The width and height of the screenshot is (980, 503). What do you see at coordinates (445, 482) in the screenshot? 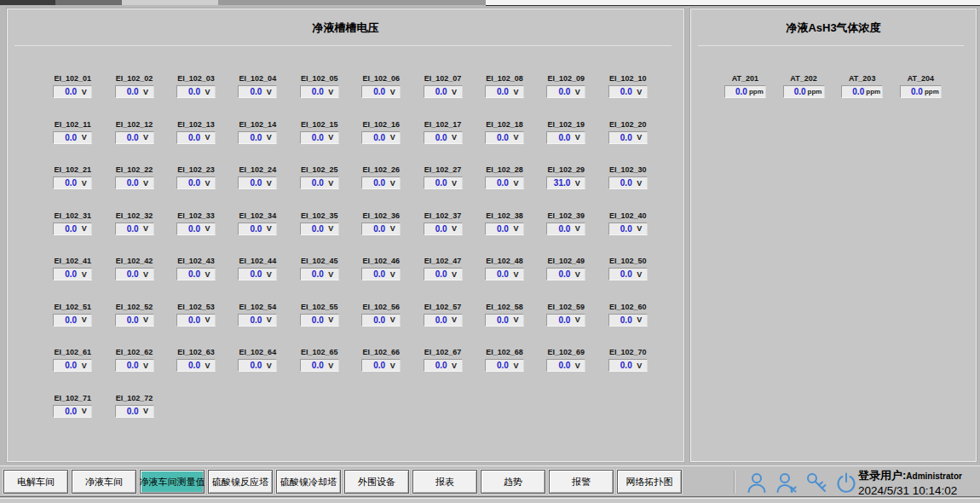
I see `toolbar-button-7: 报表` at bounding box center [445, 482].